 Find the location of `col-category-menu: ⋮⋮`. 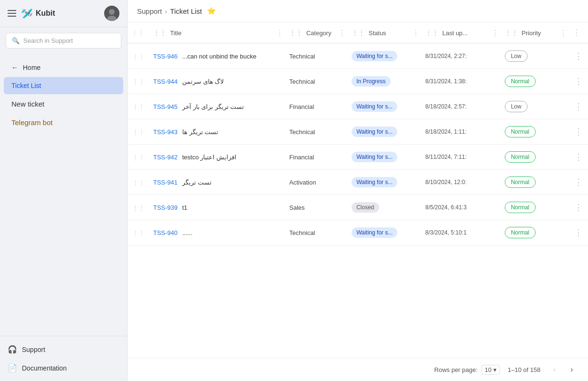

col-category-menu: ⋮⋮ is located at coordinates (296, 33).